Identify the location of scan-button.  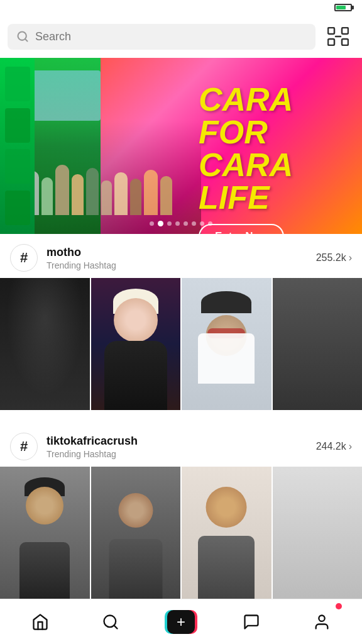
(338, 36).